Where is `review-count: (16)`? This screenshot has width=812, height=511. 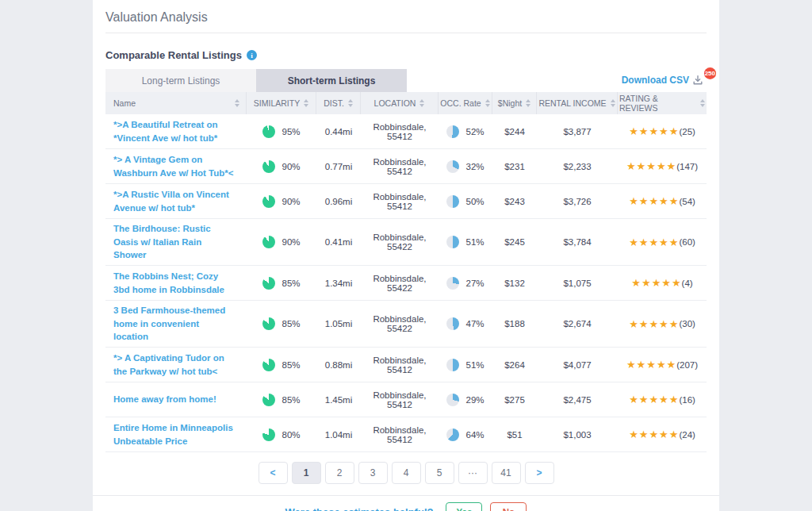
review-count: (16) is located at coordinates (687, 400).